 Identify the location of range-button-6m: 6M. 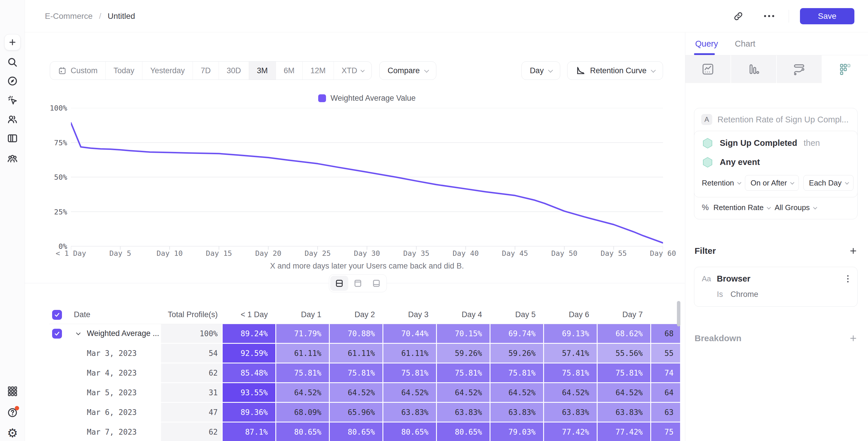
(289, 71).